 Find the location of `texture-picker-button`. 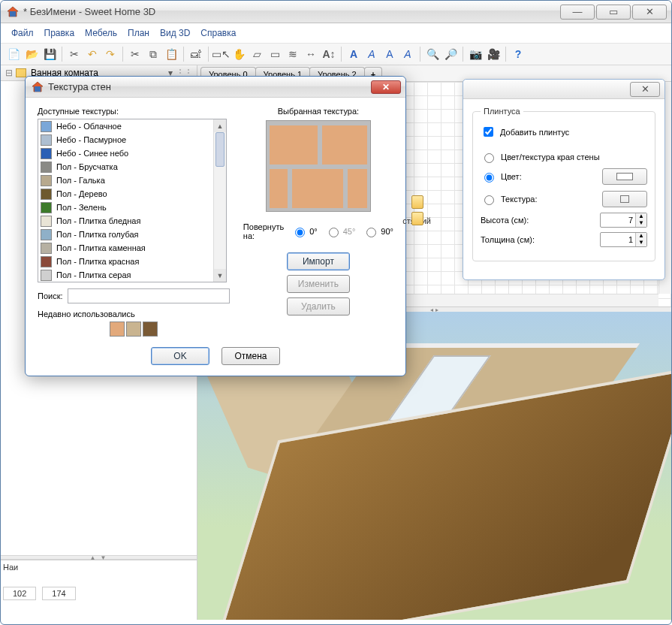

texture-picker-button is located at coordinates (625, 199).